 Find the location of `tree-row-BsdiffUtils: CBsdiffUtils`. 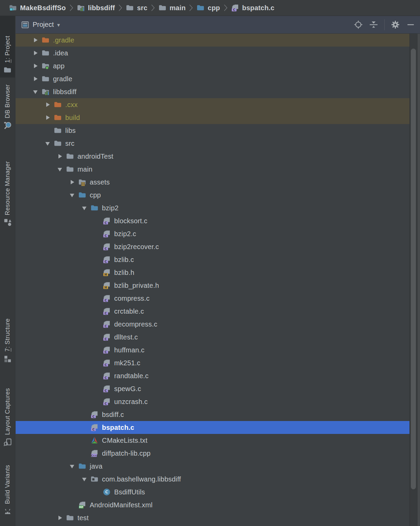

tree-row-BsdiffUtils: CBsdiffUtils is located at coordinates (213, 492).